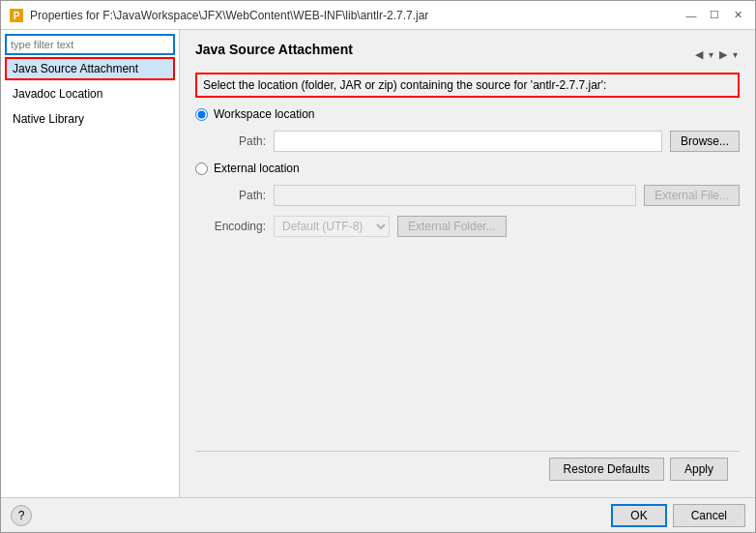 Image resolution: width=756 pixels, height=533 pixels. Describe the element at coordinates (378, 15) in the screenshot. I see `title-bar: P Properties for F:\JavaWorkspace\JFX\We…` at that location.